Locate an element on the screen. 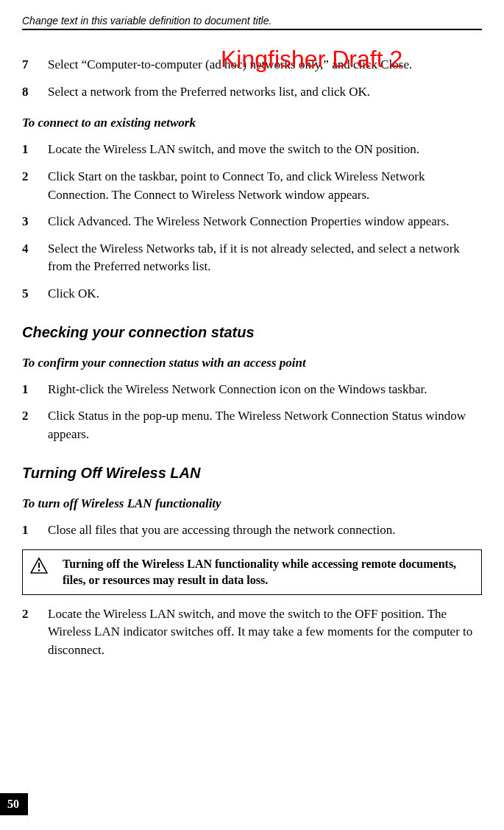 This screenshot has height=830, width=504. step-item: 3 Click Advanced. The Wireless Network C… is located at coordinates (252, 222).